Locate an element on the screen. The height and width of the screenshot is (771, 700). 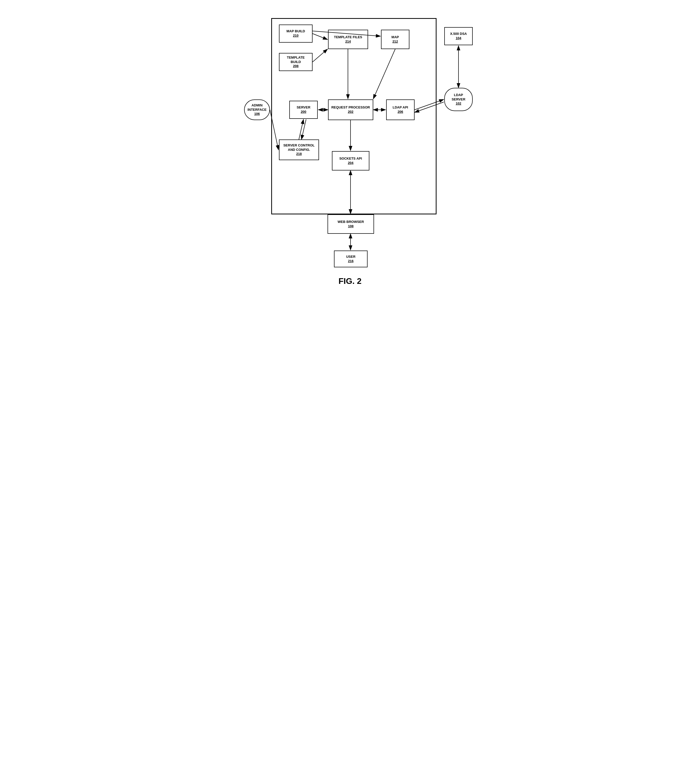
user-box: USER 216 is located at coordinates (351, 259).